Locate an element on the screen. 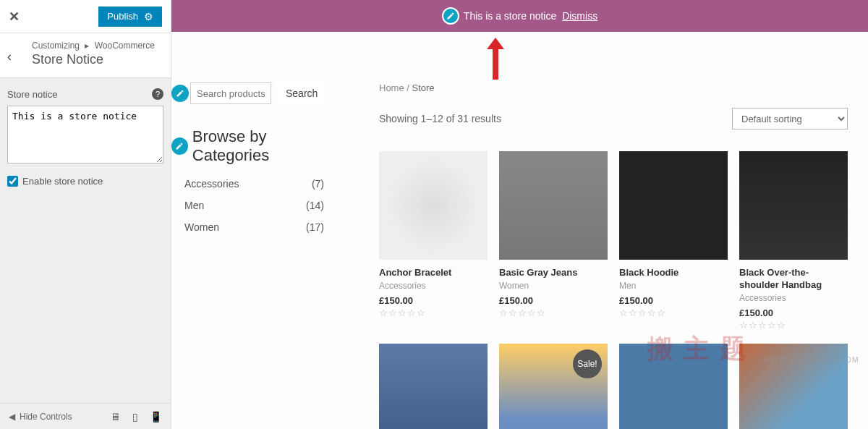  product-image: Sale! is located at coordinates (553, 386).